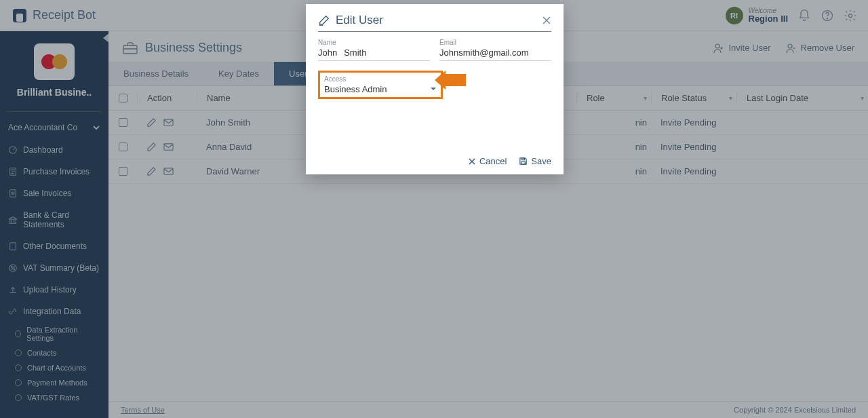 Image resolution: width=868 pixels, height=418 pixels. Describe the element at coordinates (374, 50) in the screenshot. I see `name-field: Name John Smith` at that location.